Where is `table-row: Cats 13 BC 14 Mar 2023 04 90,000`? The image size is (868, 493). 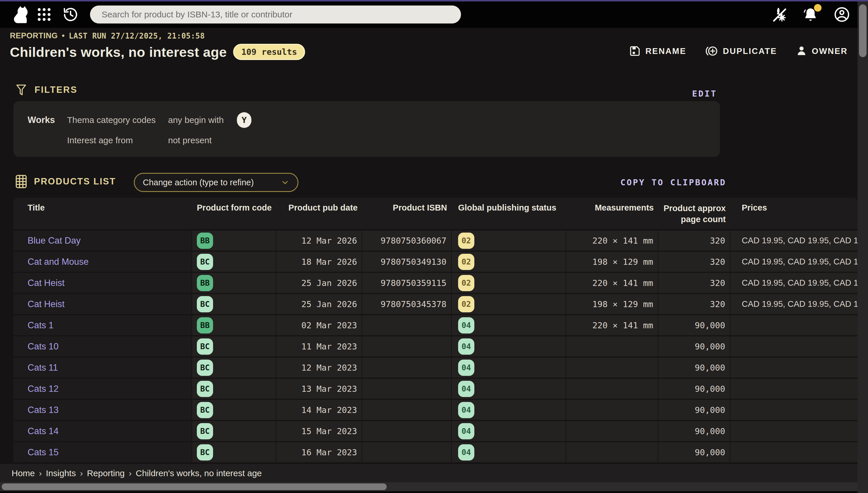 table-row: Cats 13 BC 14 Mar 2023 04 90,000 is located at coordinates (436, 410).